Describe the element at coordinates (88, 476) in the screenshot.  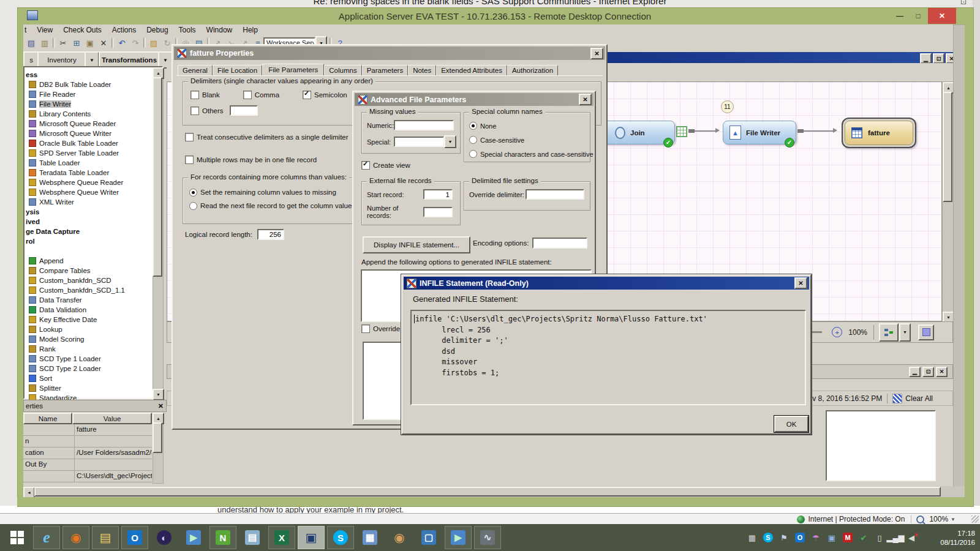
I see `property-row: C:\Users\dlt_gec\Projects\...` at that location.